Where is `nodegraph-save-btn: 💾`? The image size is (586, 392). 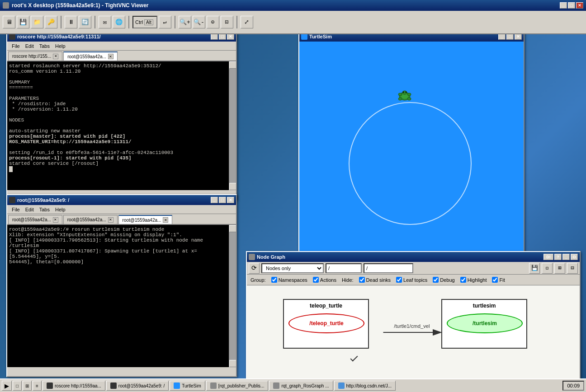 nodegraph-save-btn: 💾 is located at coordinates (534, 268).